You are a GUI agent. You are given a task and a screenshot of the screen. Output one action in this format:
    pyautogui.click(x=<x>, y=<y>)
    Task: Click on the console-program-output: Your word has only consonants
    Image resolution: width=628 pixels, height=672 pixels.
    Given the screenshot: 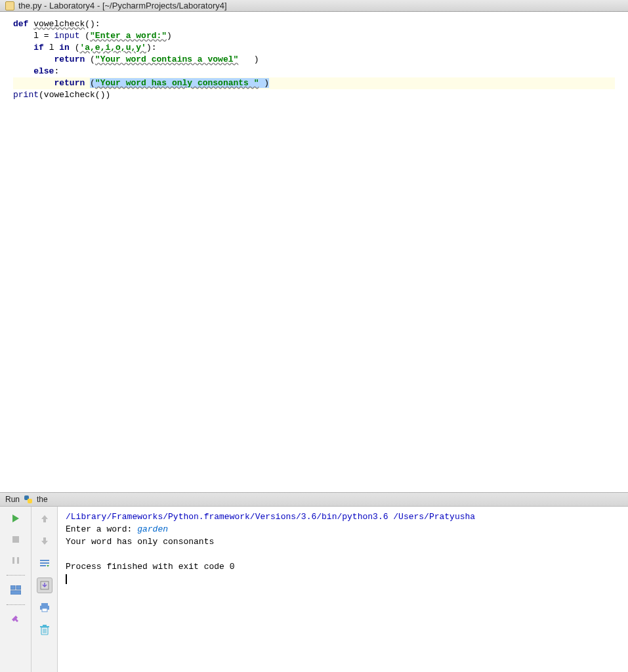 What is the action you would take?
    pyautogui.click(x=142, y=542)
    